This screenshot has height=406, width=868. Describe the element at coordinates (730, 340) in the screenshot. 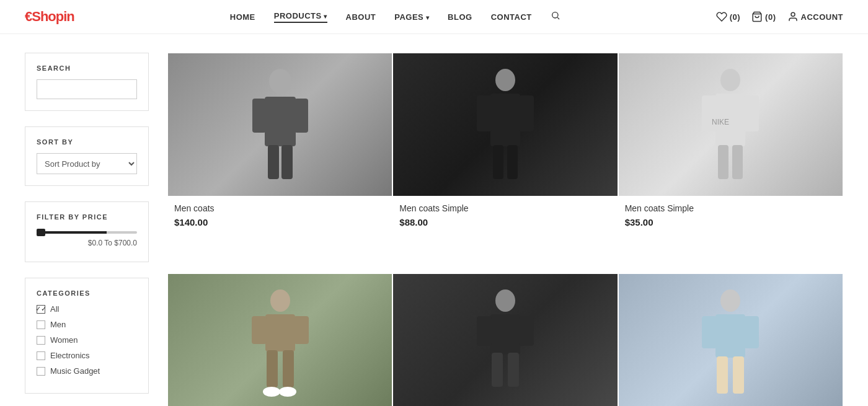

I see `product-card: Mens denim shirt $12.00` at that location.